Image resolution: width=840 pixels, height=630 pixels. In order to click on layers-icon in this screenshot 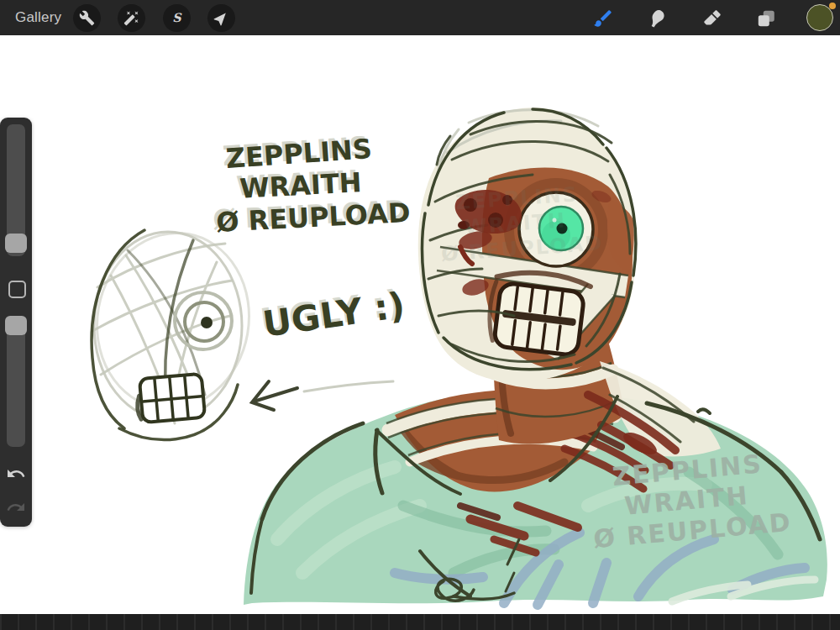, I will do `click(766, 18)`.